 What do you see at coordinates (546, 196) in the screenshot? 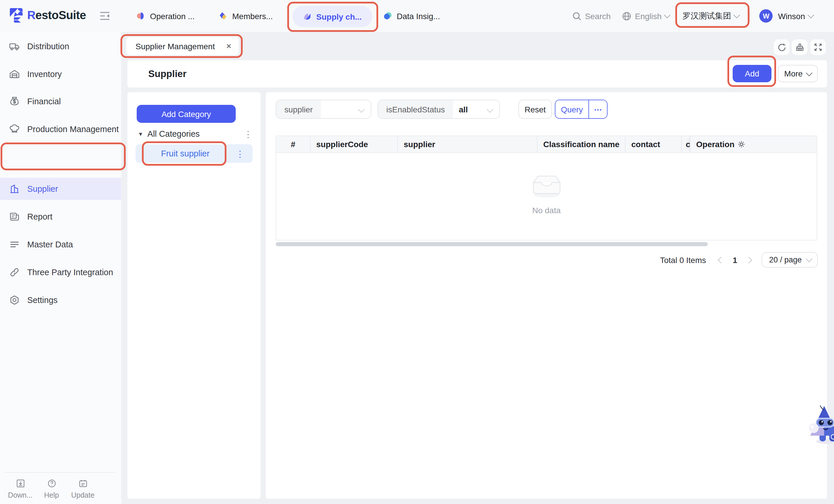
I see `table-body: No data` at bounding box center [546, 196].